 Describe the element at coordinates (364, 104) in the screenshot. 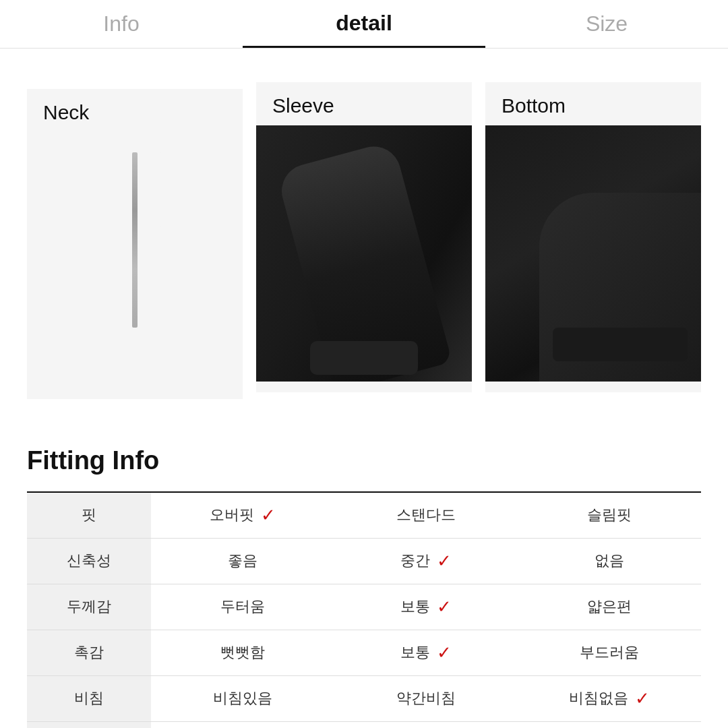

I see `sleeve-label: Sleeve` at that location.